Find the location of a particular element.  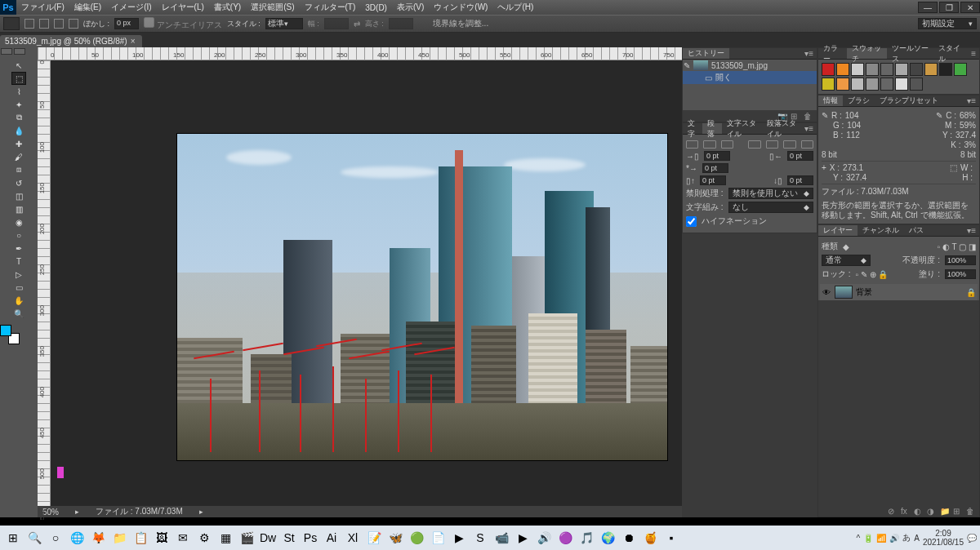

group-icon: 📁 is located at coordinates (945, 511).